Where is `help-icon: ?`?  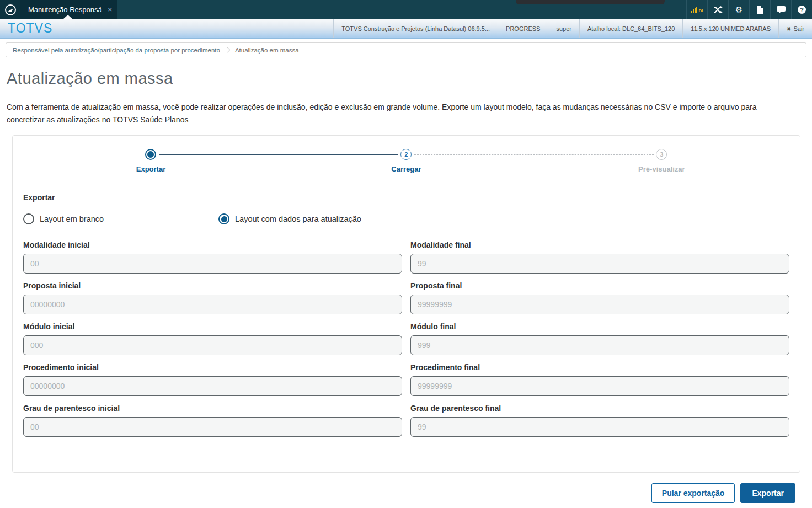
help-icon: ? is located at coordinates (802, 10).